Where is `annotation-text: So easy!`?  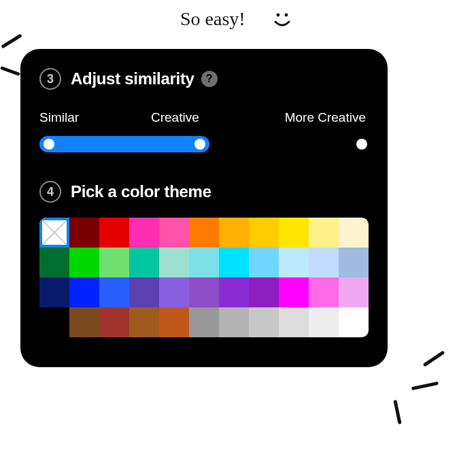
annotation-text: So easy! is located at coordinates (213, 19).